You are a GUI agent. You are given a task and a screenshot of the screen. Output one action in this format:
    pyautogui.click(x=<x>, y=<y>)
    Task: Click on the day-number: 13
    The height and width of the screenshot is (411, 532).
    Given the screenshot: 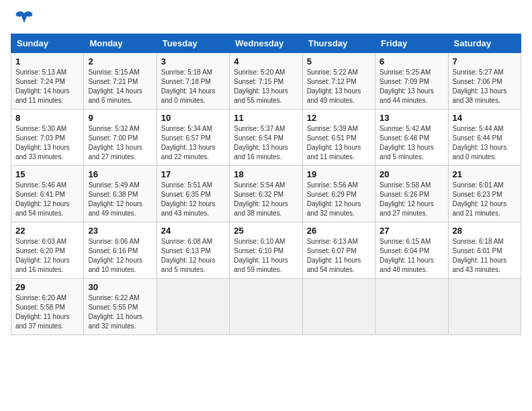 What is the action you would take?
    pyautogui.click(x=411, y=118)
    